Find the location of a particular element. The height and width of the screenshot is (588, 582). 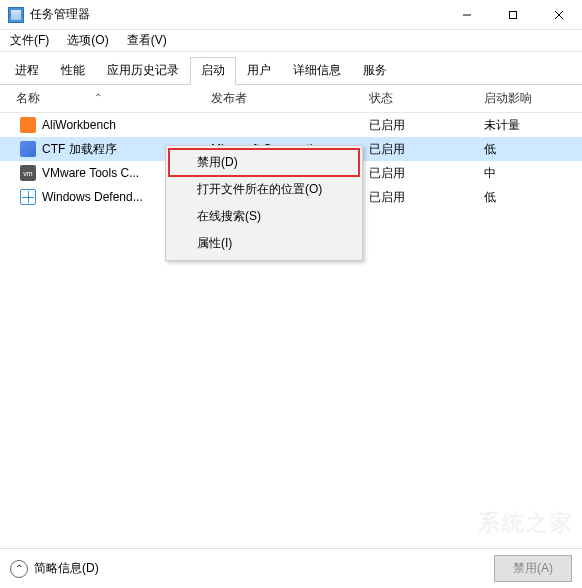

row-impact: 未计量 is located at coordinates (530, 126).